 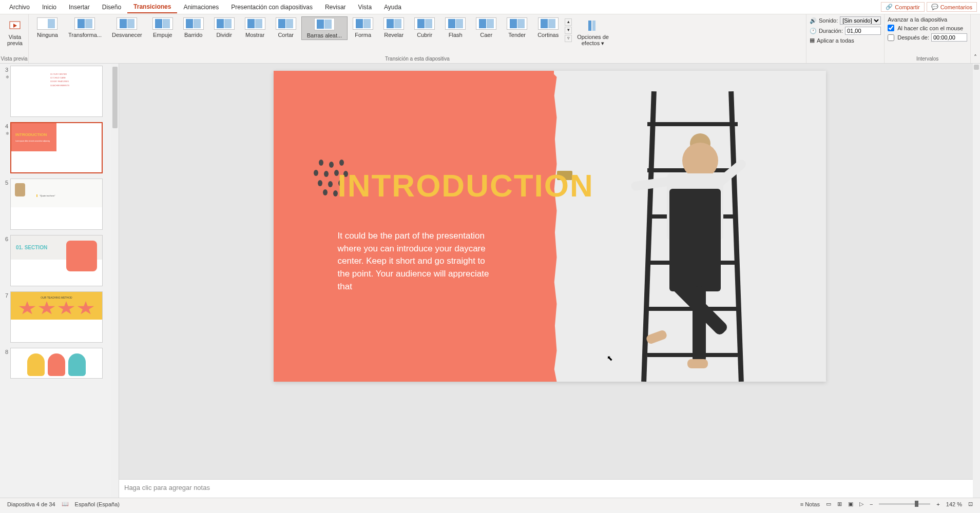 I want to click on slide-title: INTRODUCTION, so click(x=466, y=186).